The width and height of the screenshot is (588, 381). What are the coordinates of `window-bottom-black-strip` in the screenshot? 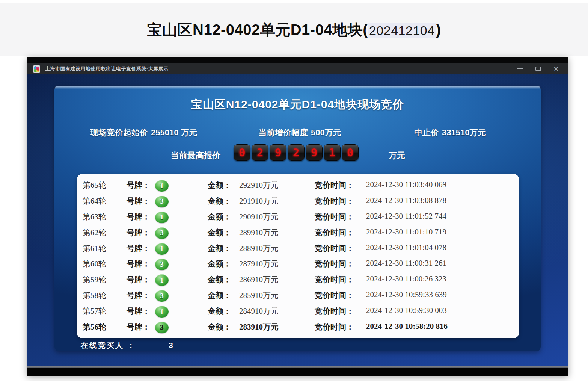 It's located at (297, 372).